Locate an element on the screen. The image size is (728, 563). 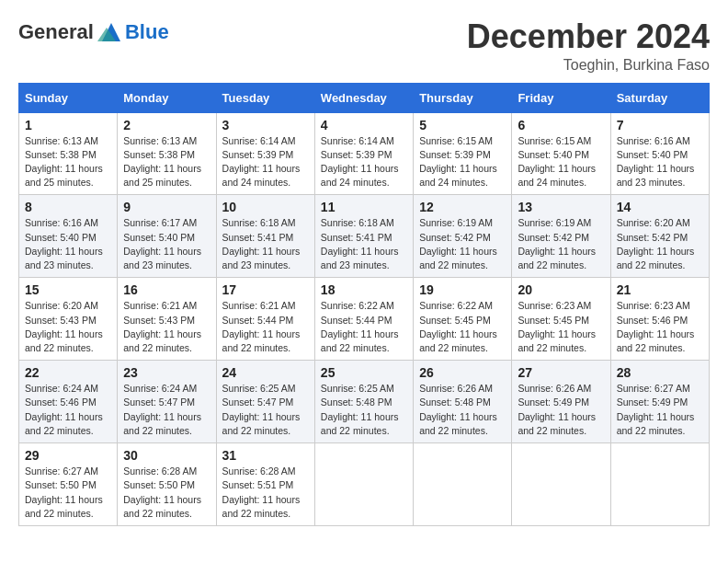
day-number: 2 is located at coordinates (166, 125).